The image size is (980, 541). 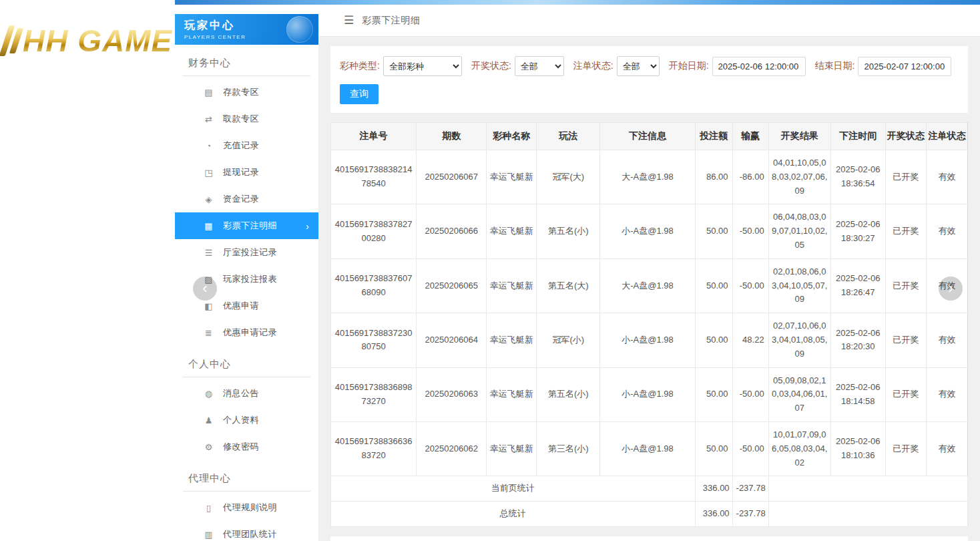 I want to click on table-cell: 86.00, so click(x=714, y=178).